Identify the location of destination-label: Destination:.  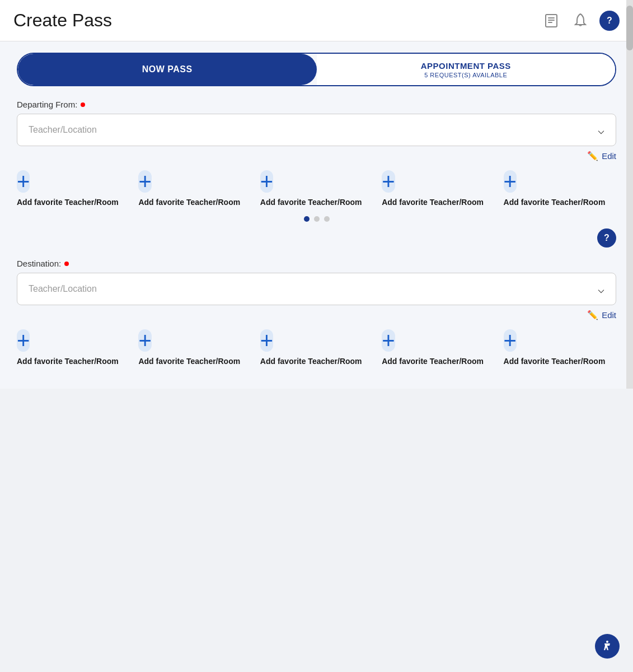
(317, 263).